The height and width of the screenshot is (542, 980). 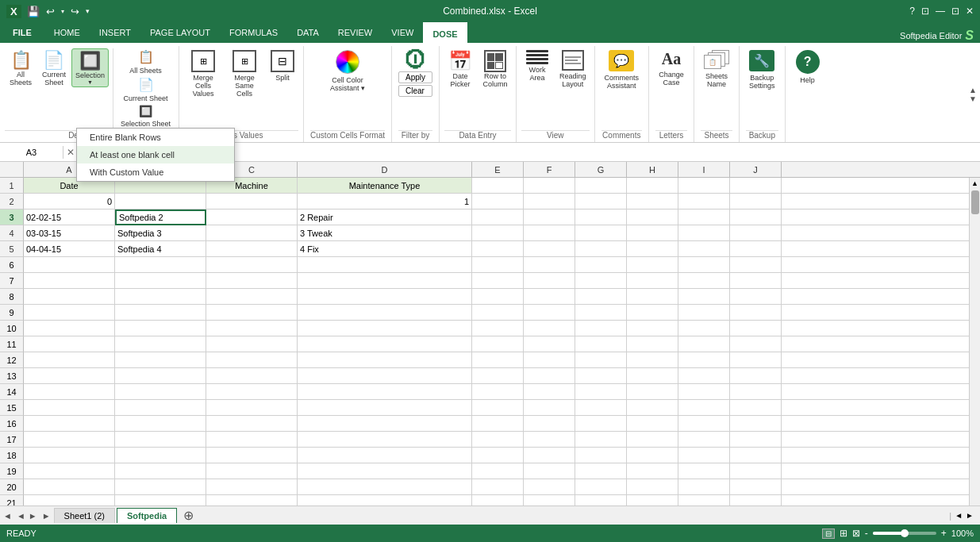 I want to click on cell-B10, so click(x=160, y=329).